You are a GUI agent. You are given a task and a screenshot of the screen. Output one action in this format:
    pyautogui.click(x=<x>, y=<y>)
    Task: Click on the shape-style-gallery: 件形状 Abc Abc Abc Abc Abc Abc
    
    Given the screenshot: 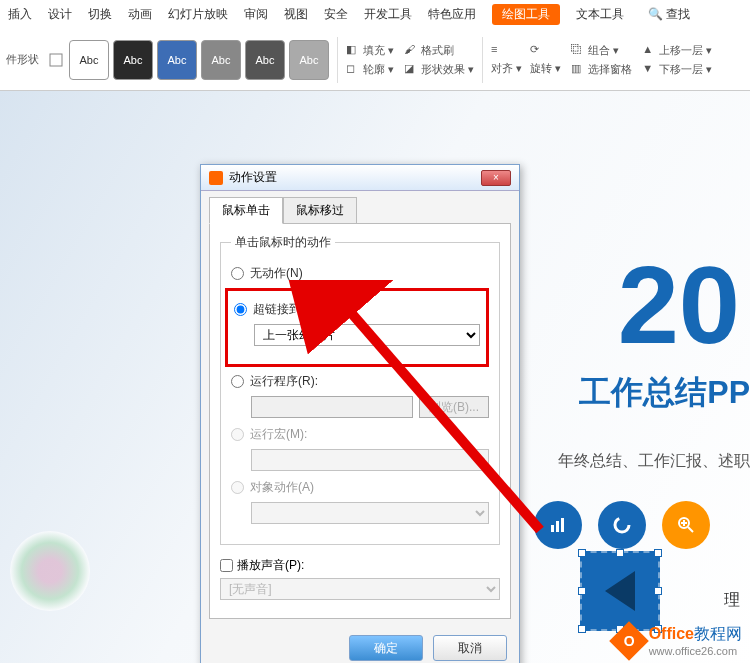 What is the action you would take?
    pyautogui.click(x=168, y=60)
    